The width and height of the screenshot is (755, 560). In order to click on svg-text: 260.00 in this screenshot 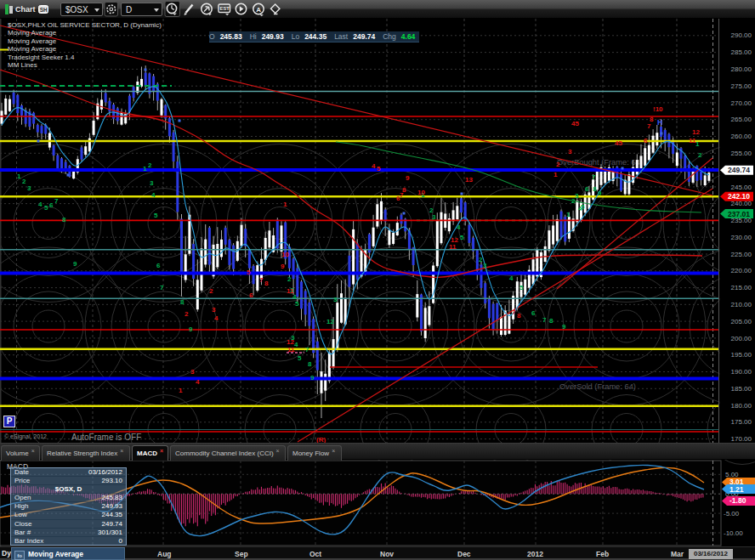, I will do `click(741, 136)`.